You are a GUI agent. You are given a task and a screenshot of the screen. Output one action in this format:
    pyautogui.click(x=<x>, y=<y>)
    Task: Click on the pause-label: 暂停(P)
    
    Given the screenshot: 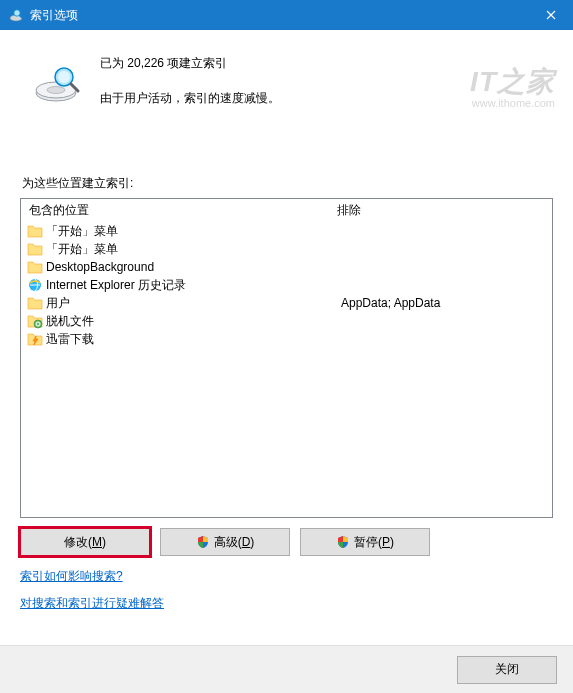 What is the action you would take?
    pyautogui.click(x=374, y=542)
    